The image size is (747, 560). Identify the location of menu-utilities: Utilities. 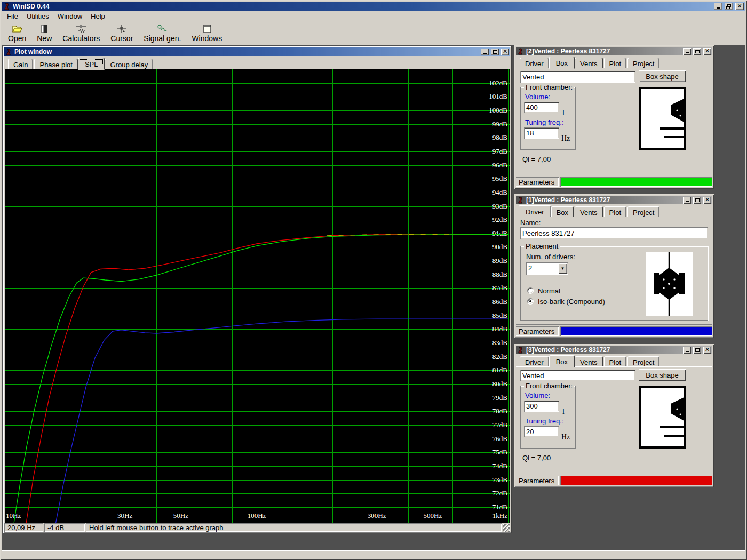
(38, 16).